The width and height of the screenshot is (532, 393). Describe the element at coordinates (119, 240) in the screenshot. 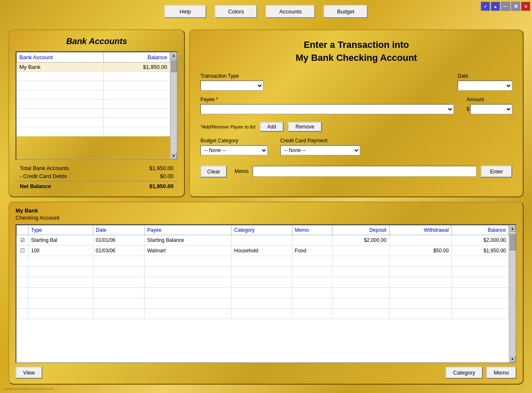

I see `row-date: 01/01/06` at that location.